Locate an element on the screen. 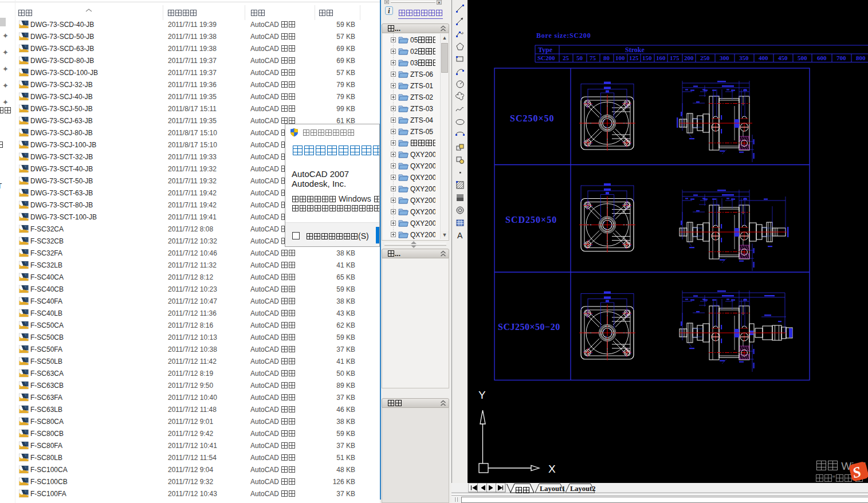 This screenshot has width=868, height=503. svg-text: 50 is located at coordinates (580, 58).